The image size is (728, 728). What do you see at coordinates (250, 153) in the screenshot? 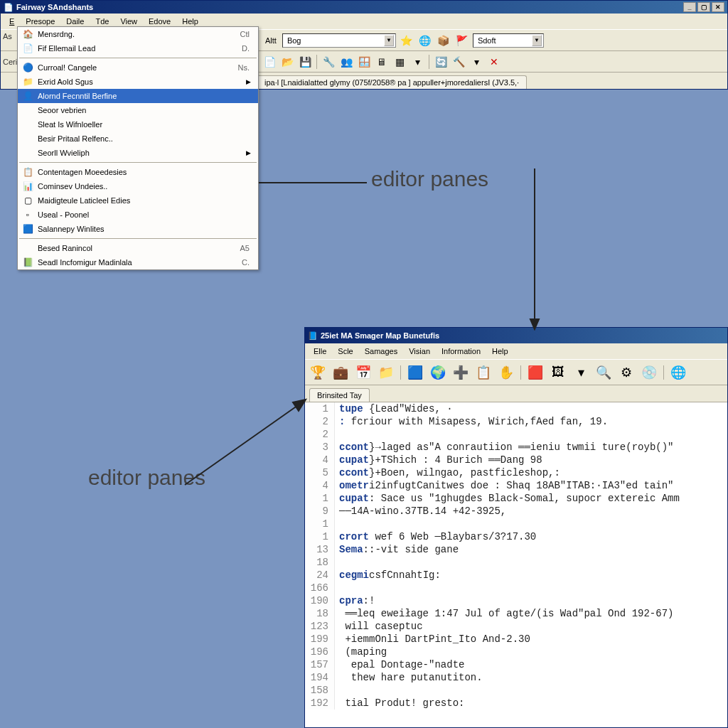
I see `chevron-right-icon: ▶` at bounding box center [250, 153].